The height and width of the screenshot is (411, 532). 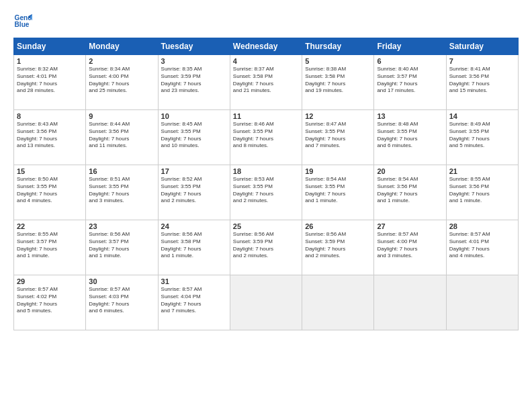 What do you see at coordinates (22, 24) in the screenshot?
I see `svg-text: Blue` at bounding box center [22, 24].